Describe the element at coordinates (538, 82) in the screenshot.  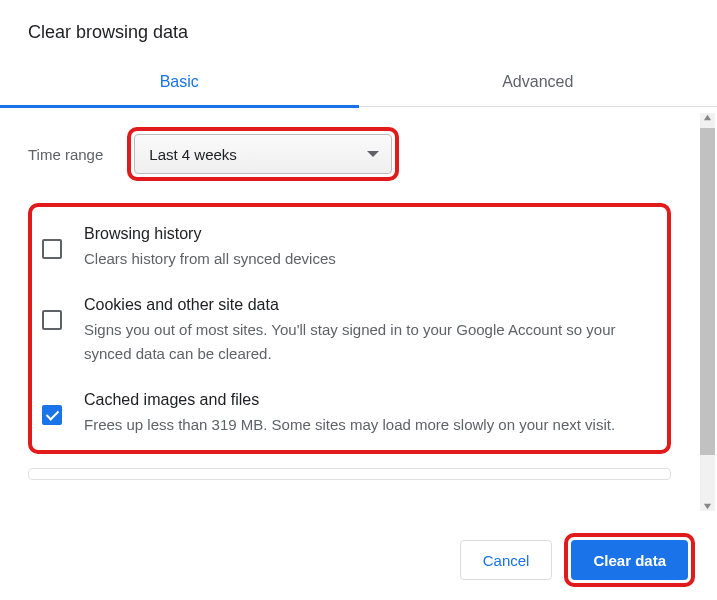
I see `tab-advanced: Advanced` at that location.